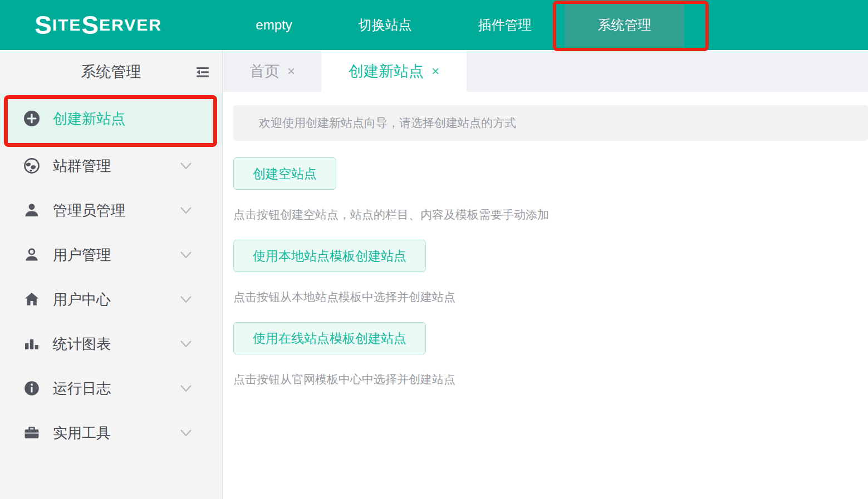 This screenshot has width=868, height=499. I want to click on sidebar-item-label: 创建新站点, so click(89, 119).